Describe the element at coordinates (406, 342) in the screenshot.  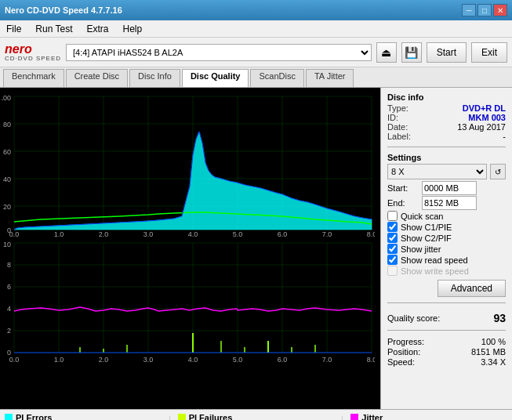
I see `progress-label: Progress:` at that location.